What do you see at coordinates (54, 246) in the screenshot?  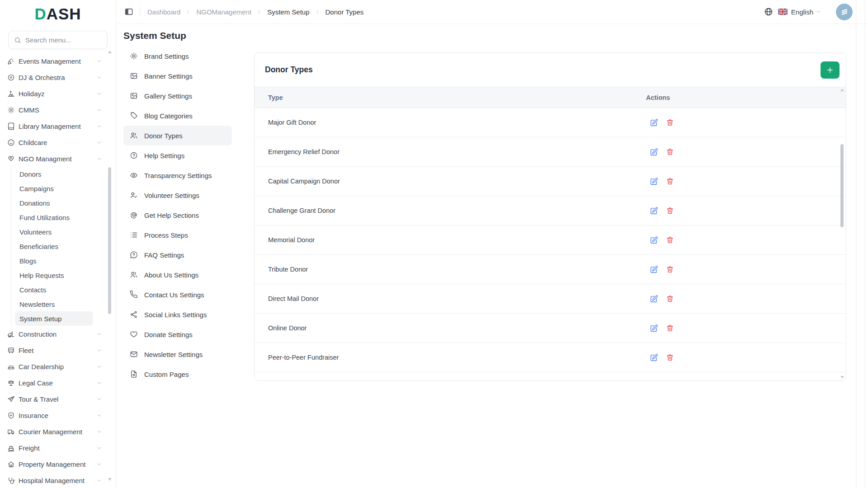 I see `sidebar-subitem-beneficiaries: Beneficiaries` at bounding box center [54, 246].